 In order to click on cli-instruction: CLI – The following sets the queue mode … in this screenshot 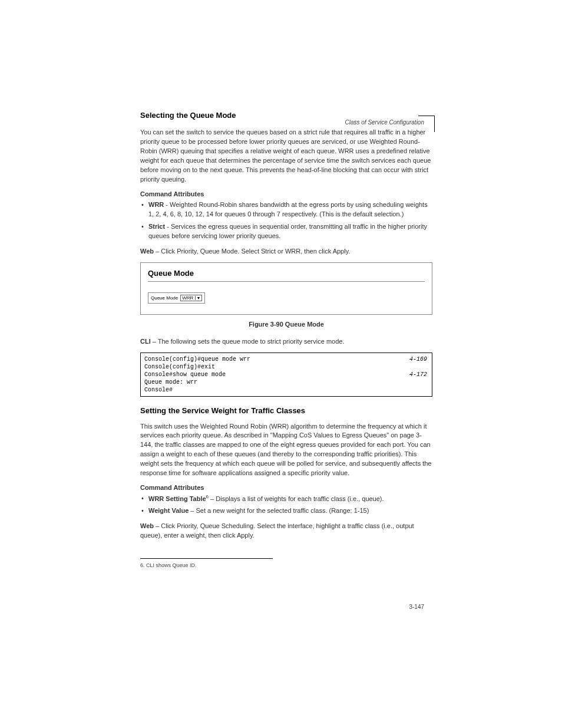, I will do `click(286, 342)`.